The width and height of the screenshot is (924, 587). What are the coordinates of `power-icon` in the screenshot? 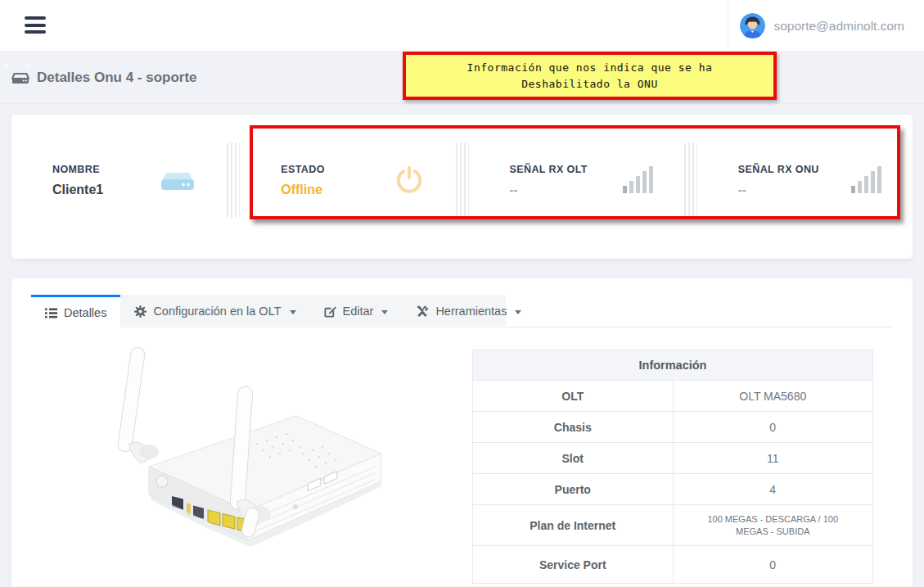 It's located at (409, 180).